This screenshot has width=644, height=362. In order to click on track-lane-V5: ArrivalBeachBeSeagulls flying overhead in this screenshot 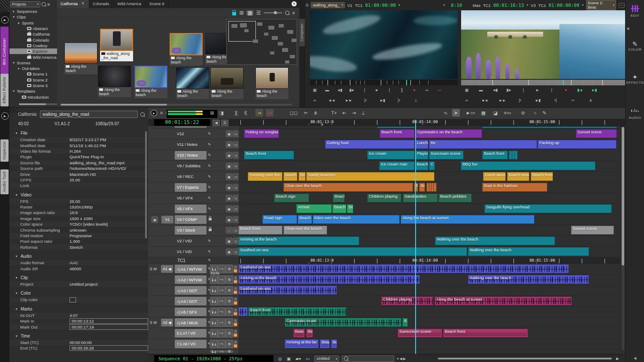, I will do `click(429, 209)`.